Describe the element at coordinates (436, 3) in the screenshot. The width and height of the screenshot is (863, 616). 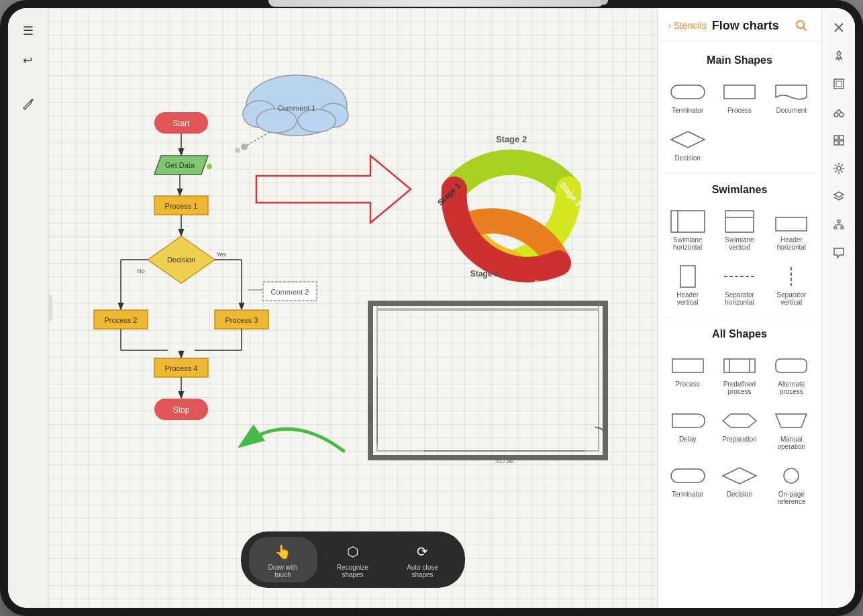
I see `apple-pencil` at that location.